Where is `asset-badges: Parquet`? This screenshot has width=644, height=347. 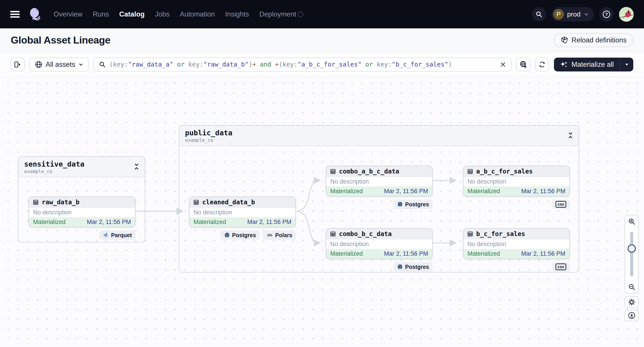
asset-badges: Parquet is located at coordinates (82, 235).